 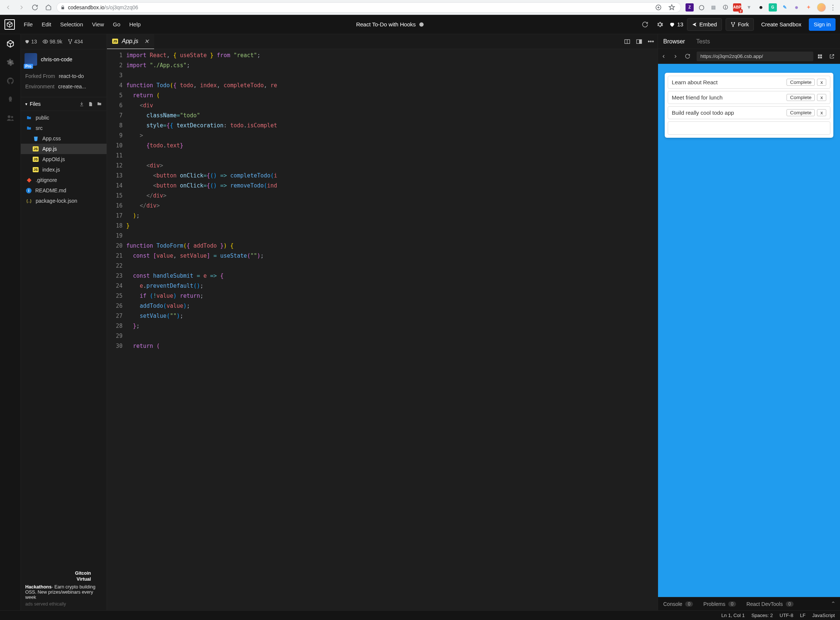 What do you see at coordinates (786, 615) in the screenshot?
I see `status-encoding: UTF-8` at bounding box center [786, 615].